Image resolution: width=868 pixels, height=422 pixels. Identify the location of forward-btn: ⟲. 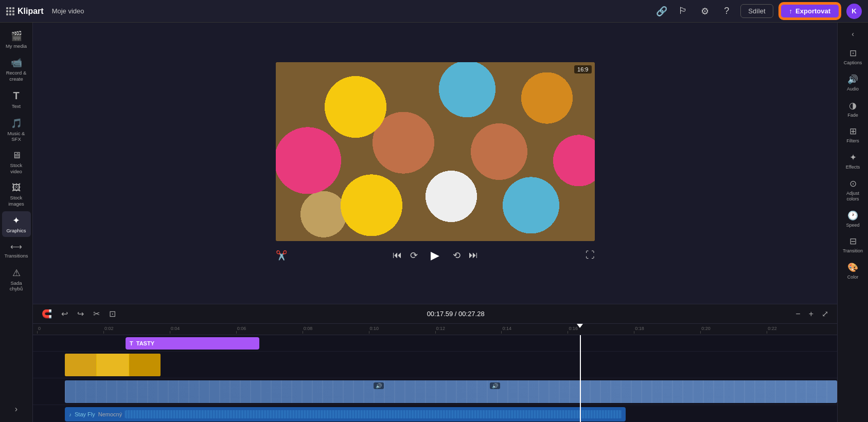
(457, 255).